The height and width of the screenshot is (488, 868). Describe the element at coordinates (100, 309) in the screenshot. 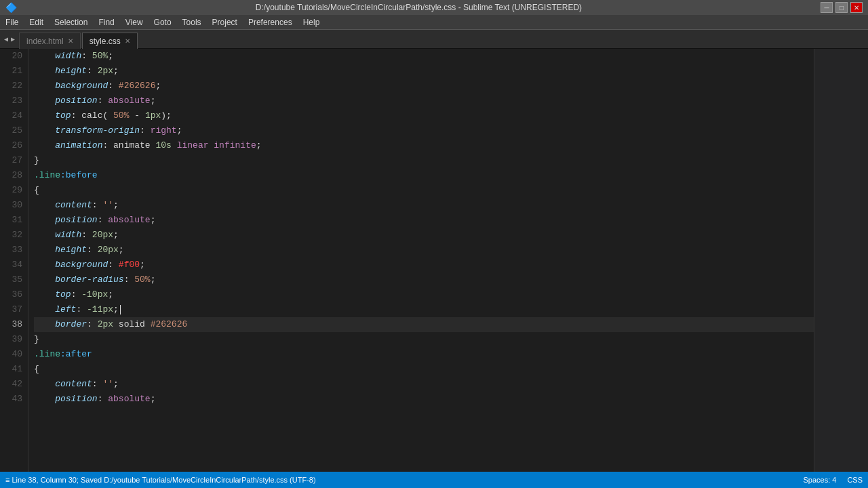

I see `code-token: -11px` at that location.